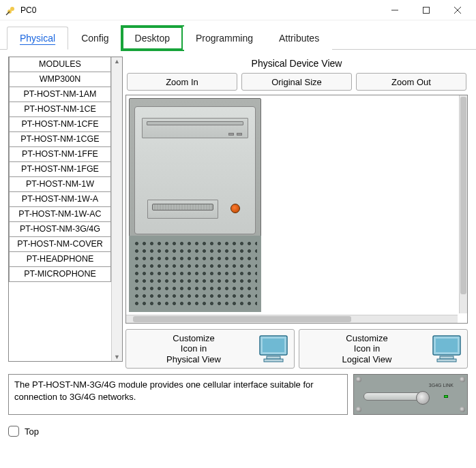 The width and height of the screenshot is (476, 468). What do you see at coordinates (153, 38) in the screenshot?
I see `tab-desktop: Desktop` at bounding box center [153, 38].